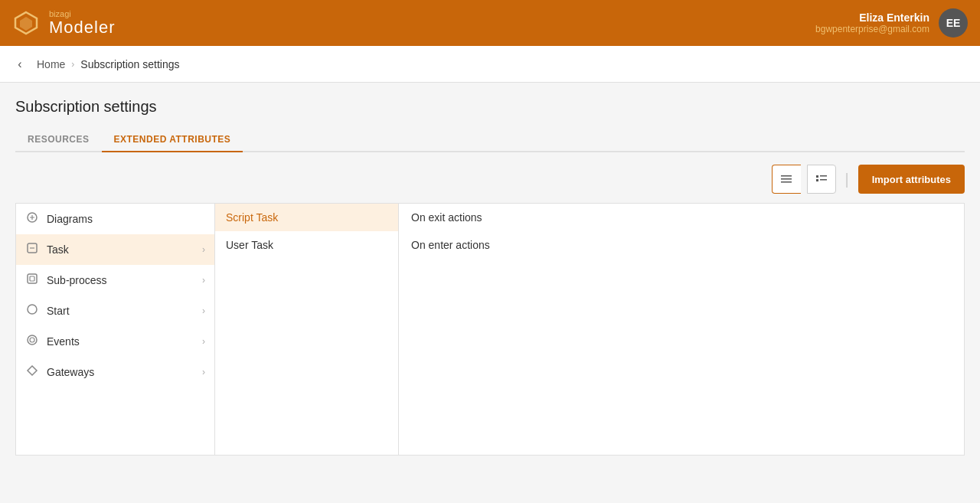 This screenshot has width=980, height=503. Describe the element at coordinates (51, 64) in the screenshot. I see `breadcrumb-home: Home` at that location.